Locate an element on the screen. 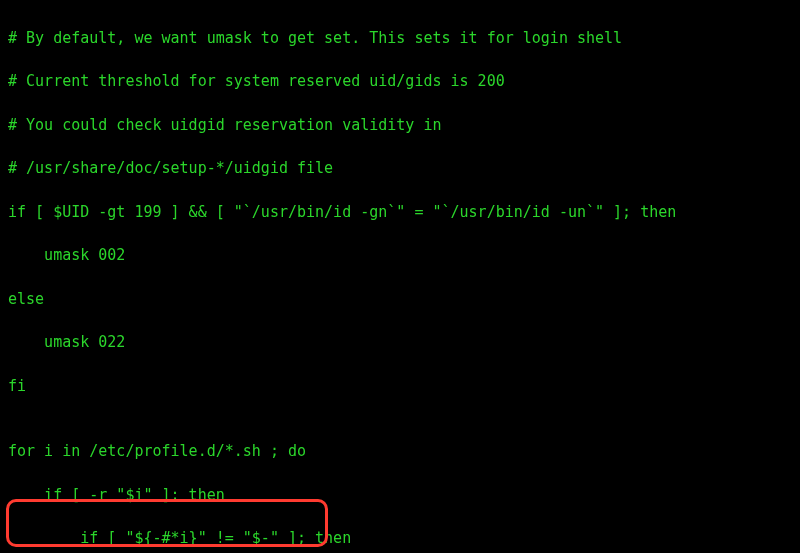  code-line: umask 002 is located at coordinates (400, 256).